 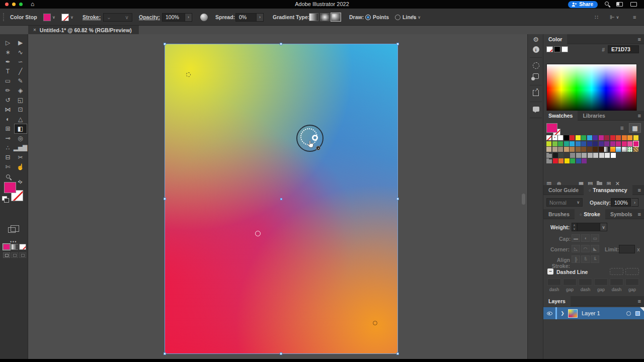 I want to click on fill-proxy, so click(x=10, y=188).